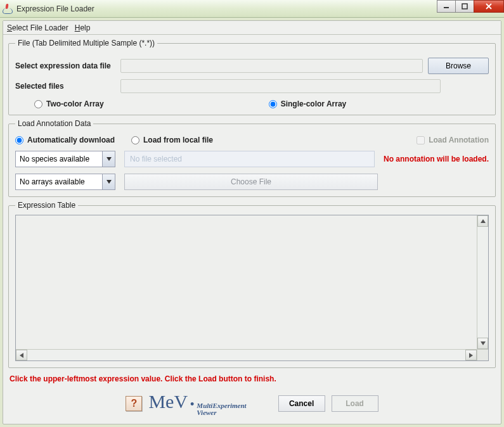 This screenshot has width=504, height=427. I want to click on single-color-label: Single-color Array, so click(314, 104).